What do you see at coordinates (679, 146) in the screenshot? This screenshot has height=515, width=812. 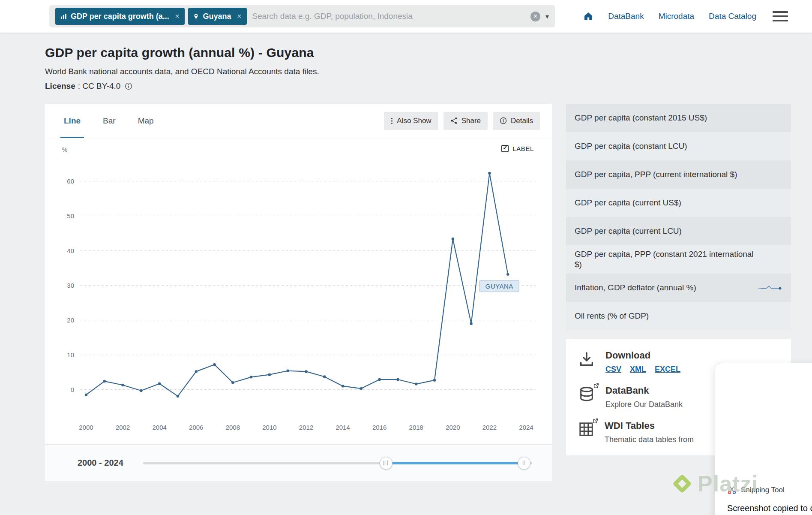 I see `indicator-gdp-per-capita-constant-lcu: GDP per capita (constant LCU)` at bounding box center [679, 146].